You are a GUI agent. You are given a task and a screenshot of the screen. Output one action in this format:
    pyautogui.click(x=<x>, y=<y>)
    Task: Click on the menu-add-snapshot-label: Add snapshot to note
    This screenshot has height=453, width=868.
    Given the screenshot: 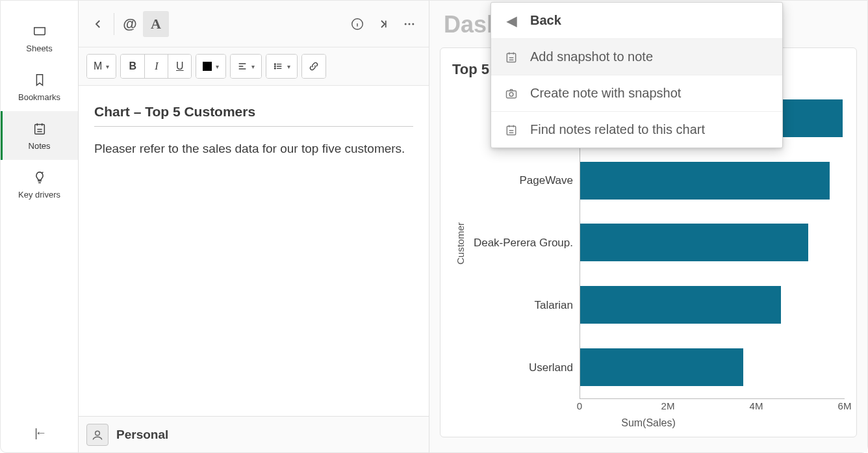 What is the action you would take?
    pyautogui.click(x=591, y=57)
    